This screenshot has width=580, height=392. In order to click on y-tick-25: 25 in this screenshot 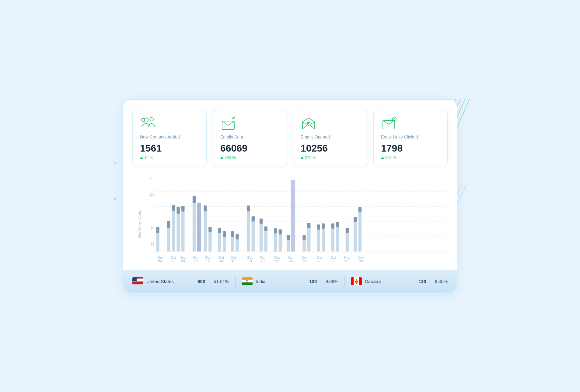, I will do `click(150, 243)`.